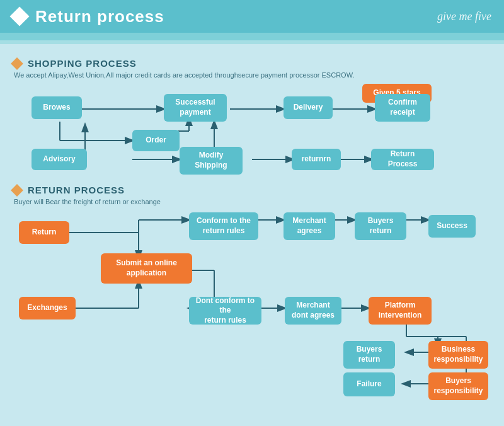 The height and width of the screenshot is (426, 504). Describe the element at coordinates (17, 190) in the screenshot. I see `return-diamond` at that location.